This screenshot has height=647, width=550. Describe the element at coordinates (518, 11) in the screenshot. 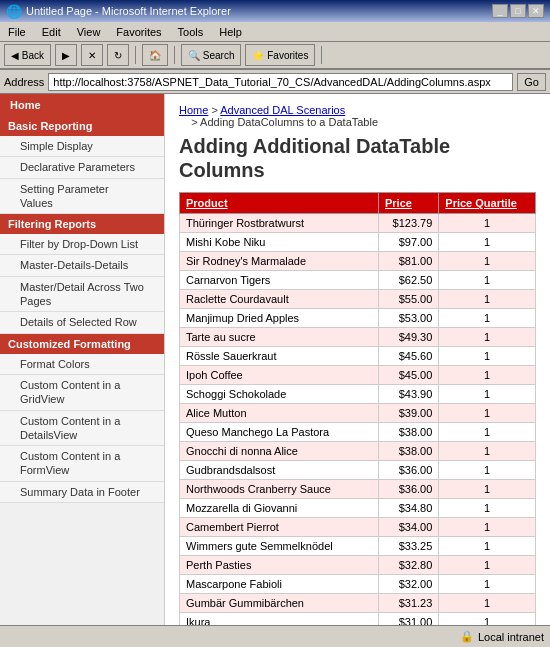

I see `maximize-button: □` at that location.